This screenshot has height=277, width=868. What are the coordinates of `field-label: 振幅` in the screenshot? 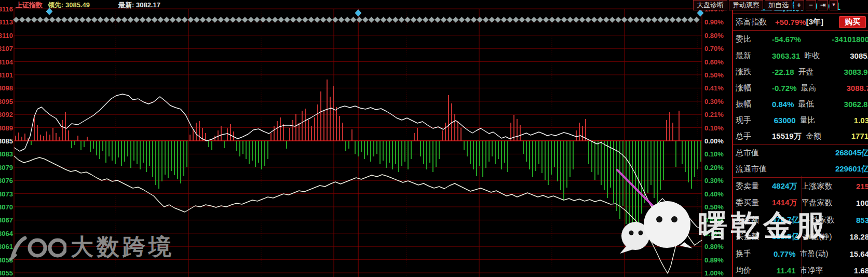 It's located at (754, 104).